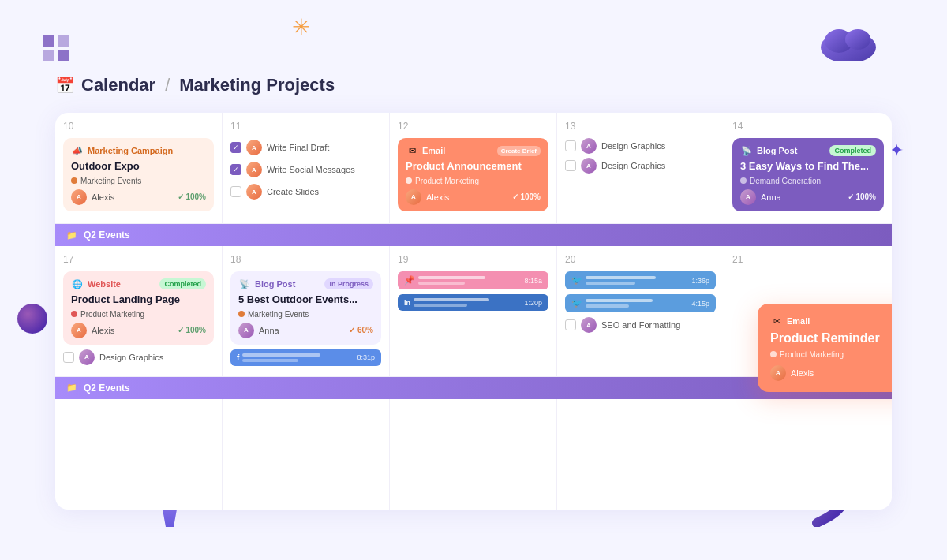 The height and width of the screenshot is (560, 947). I want to click on checkbox-row-design-2: A Design Graphics, so click(641, 166).